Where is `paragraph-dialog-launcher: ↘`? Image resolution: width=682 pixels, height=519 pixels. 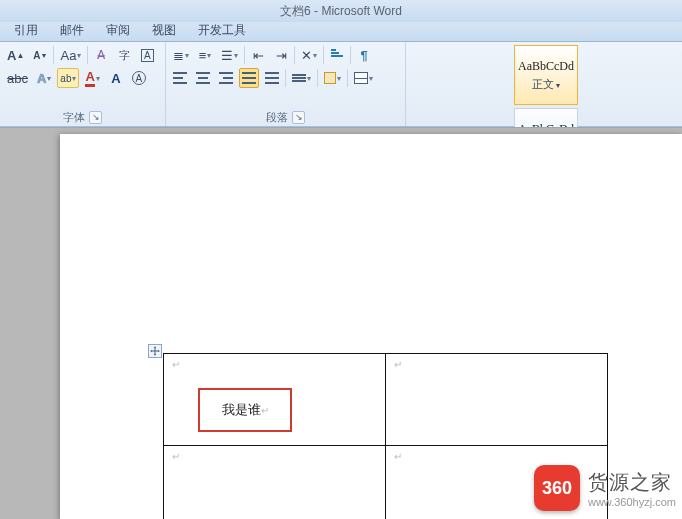
paragraph-dialog-launcher: ↘ is located at coordinates (298, 118).